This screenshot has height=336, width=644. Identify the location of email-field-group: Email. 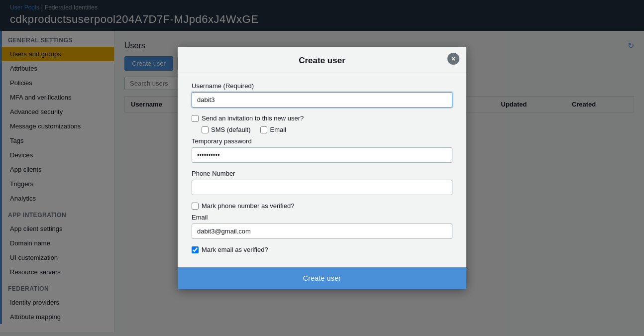
(322, 226).